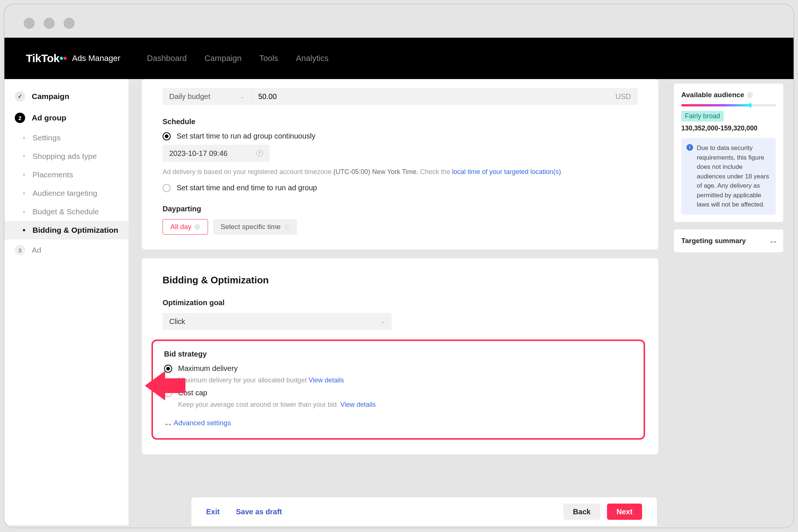  I want to click on brand-product: Ads Manager, so click(96, 58).